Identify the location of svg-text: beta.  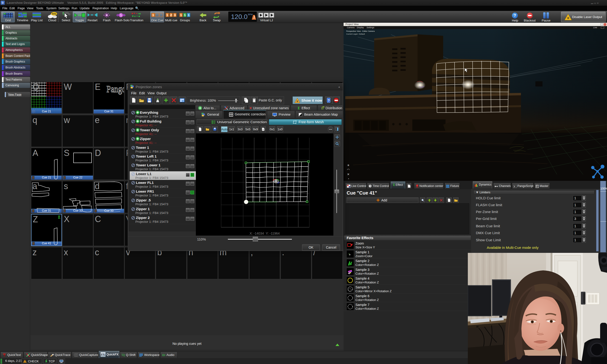
(54, 14).